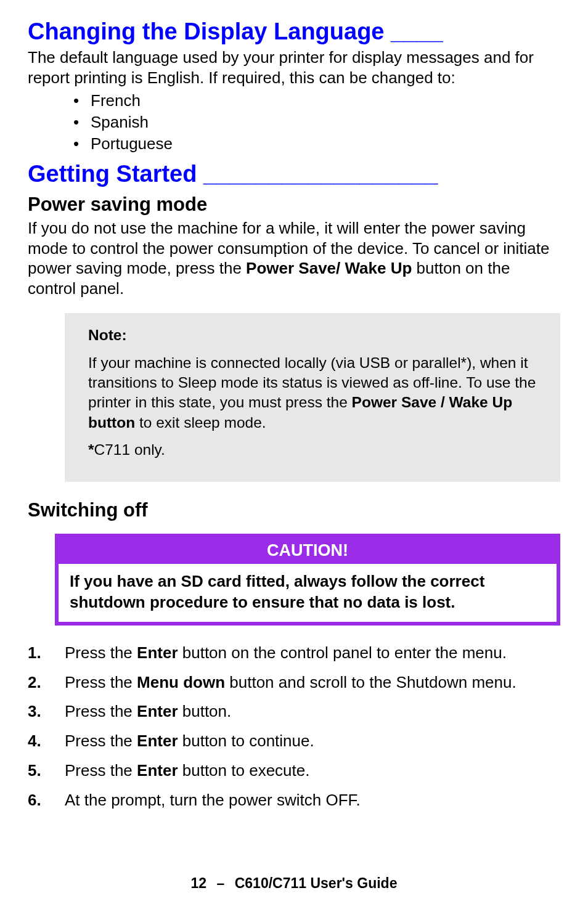  I want to click on language-list: French Spanish Portuguese, so click(319, 122).